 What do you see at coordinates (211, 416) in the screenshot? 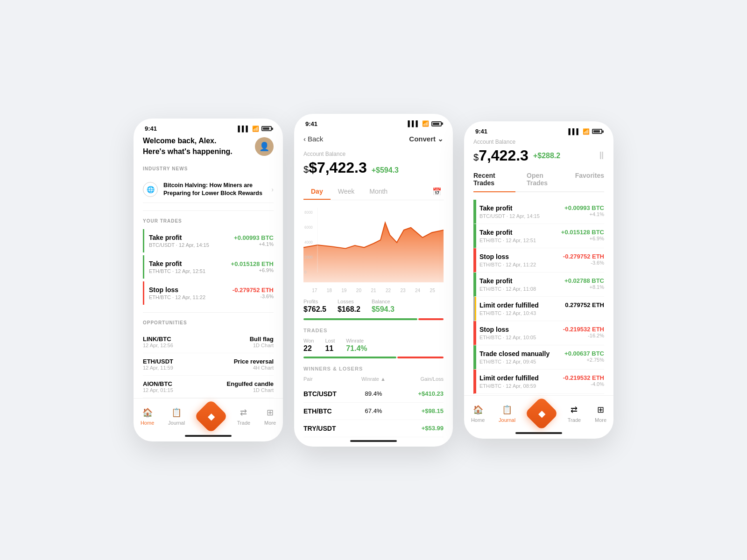
I see `nav-center-1: ◆` at bounding box center [211, 416].